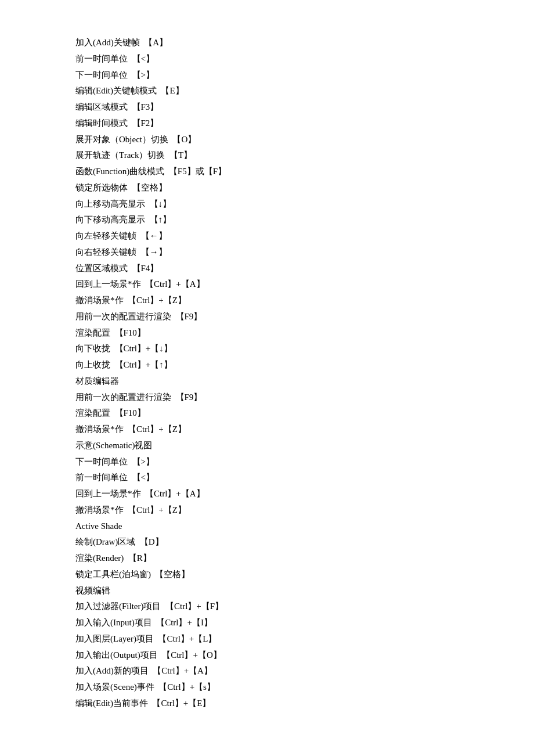 This screenshot has height=756, width=534. What do you see at coordinates (267, 188) in the screenshot?
I see `text-line-9: 锁定所选物体 【空格】` at bounding box center [267, 188].